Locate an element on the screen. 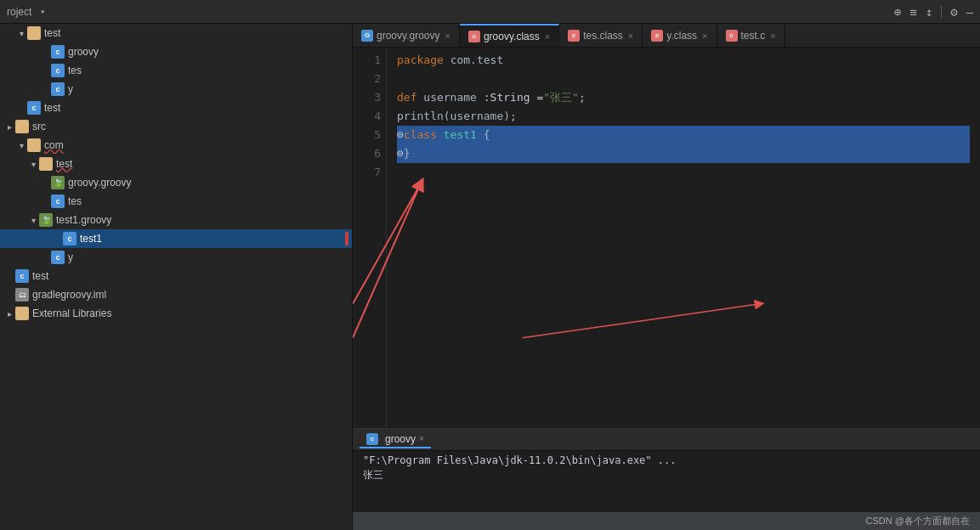 The image size is (980, 530). sidebar-item-groovy-1: c groovy is located at coordinates (176, 52).